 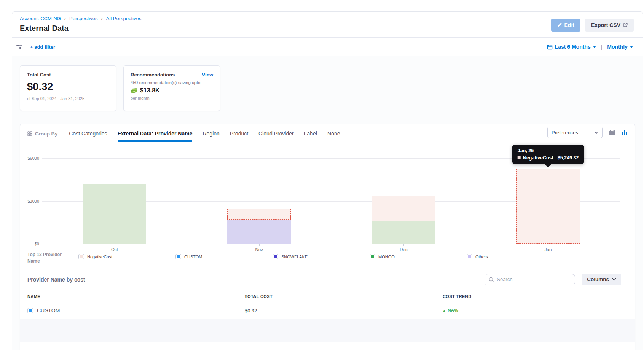 I want to click on grid-icon, so click(x=30, y=134).